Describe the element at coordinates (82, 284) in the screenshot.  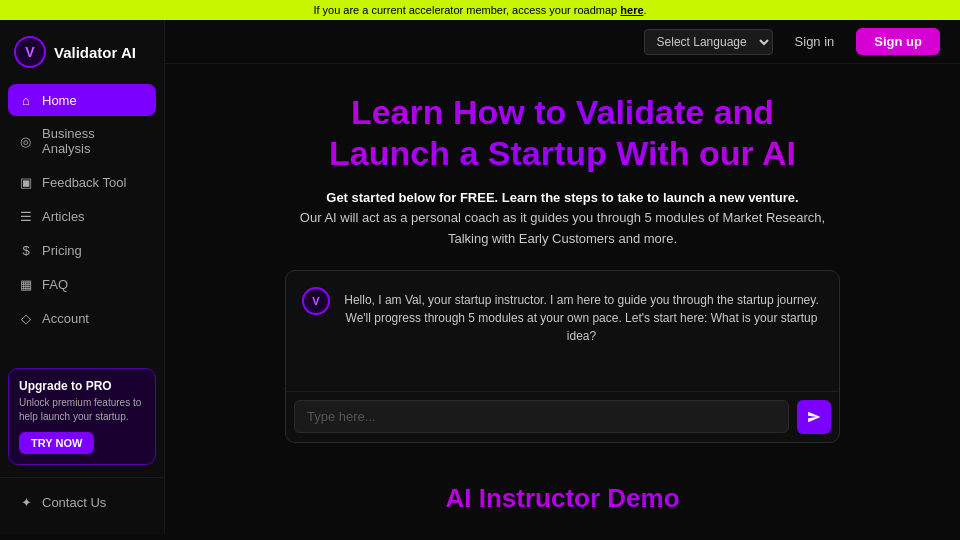
I see `sidebar-item-faq: ▦ FAQ` at that location.